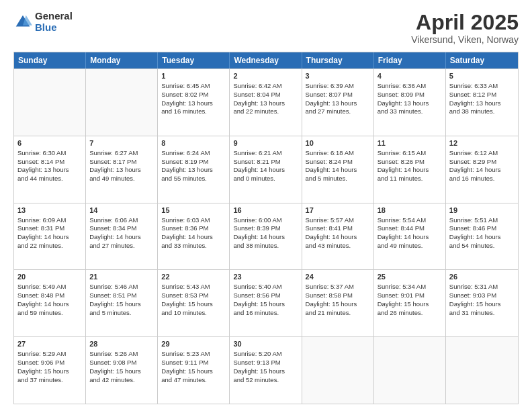 This screenshot has height=411, width=532. What do you see at coordinates (410, 60) in the screenshot?
I see `weekday-header: Friday` at bounding box center [410, 60].